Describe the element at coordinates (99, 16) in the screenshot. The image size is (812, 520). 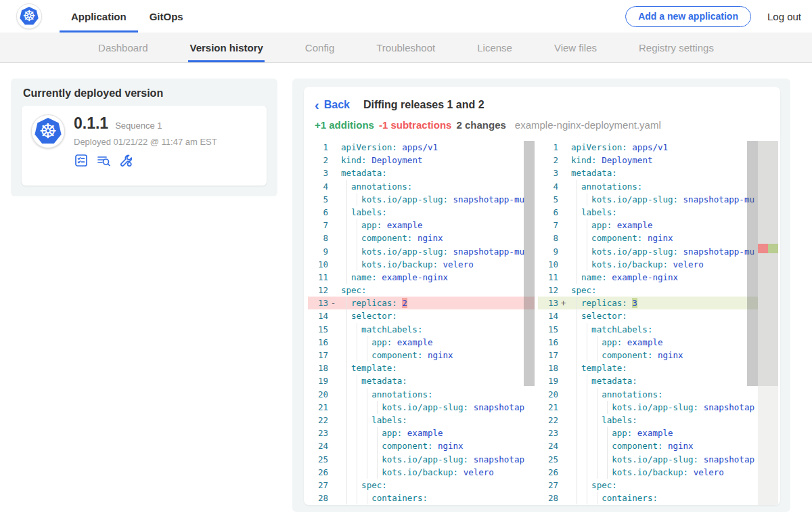
I see `tab-application: Application` at that location.